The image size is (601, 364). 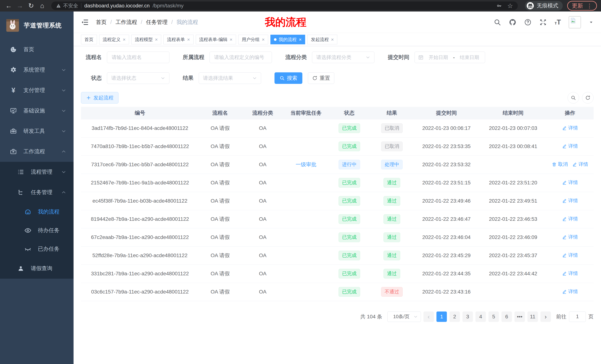 What do you see at coordinates (37, 111) in the screenshot?
I see `sidebar-item-基础设施: 基础设施` at bounding box center [37, 111].